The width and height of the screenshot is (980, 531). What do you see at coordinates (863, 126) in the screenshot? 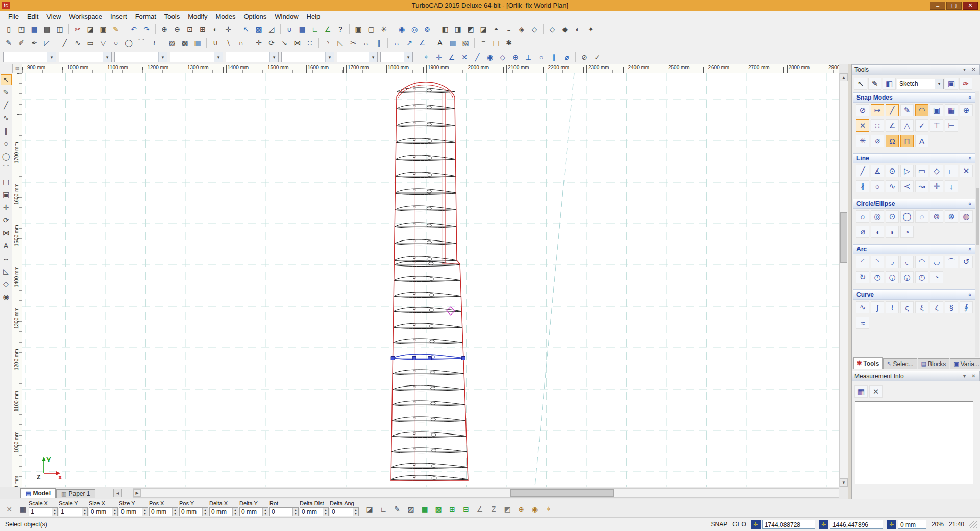
I see `snap-cross-icon: ✕` at bounding box center [863, 126].